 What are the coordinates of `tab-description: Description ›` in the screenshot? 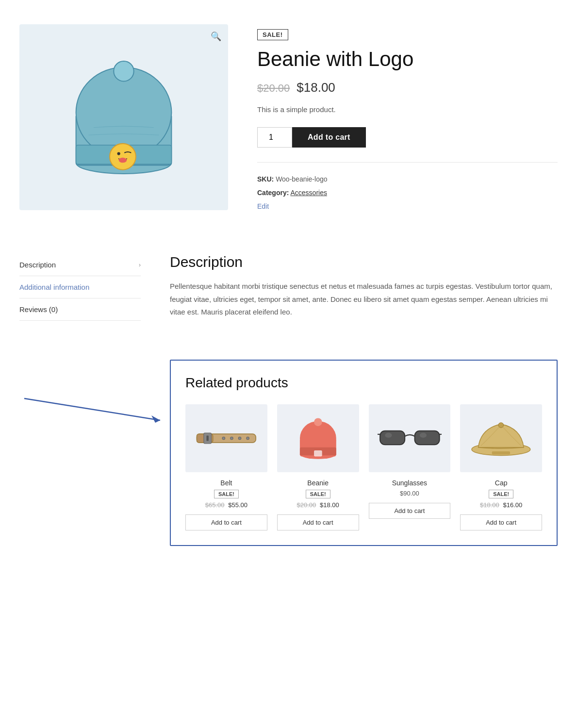 It's located at (80, 265).